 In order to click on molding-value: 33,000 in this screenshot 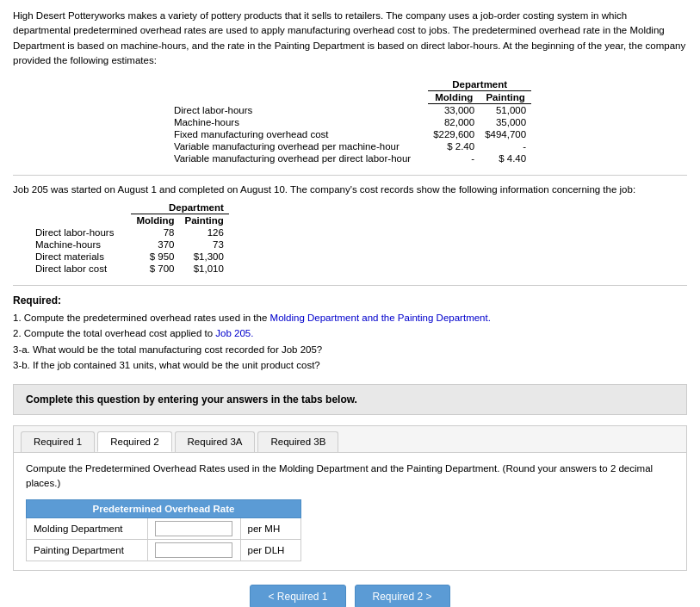, I will do `click(454, 110)`.